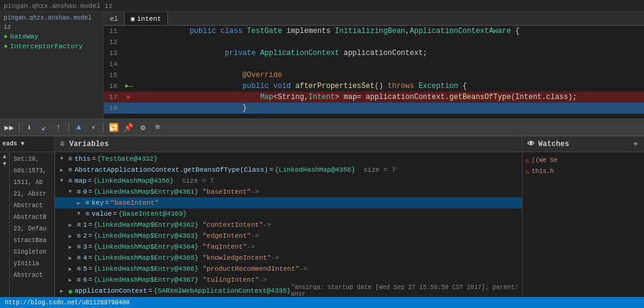 The width and height of the screenshot is (644, 308). What do you see at coordinates (288, 192) in the screenshot?
I see `var-map-0: ≡ 0 = {LinkedHashMap$Entry@4361} "baseIn…` at bounding box center [288, 192].